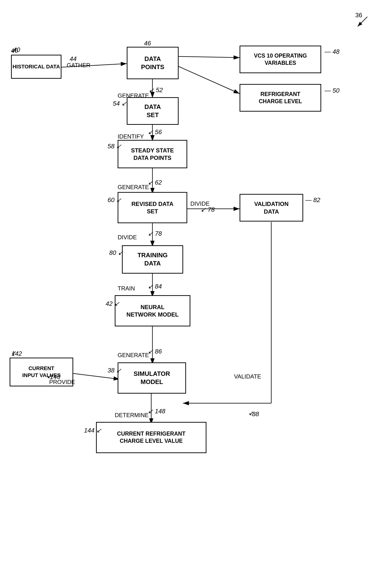  I want to click on ref-num-60: 60 ↙, so click(115, 200).